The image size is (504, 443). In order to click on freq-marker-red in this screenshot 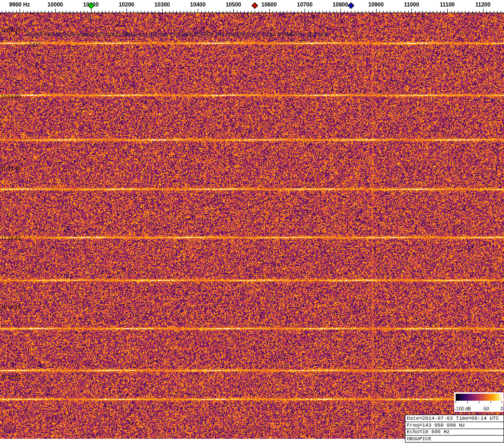, I will do `click(255, 6)`.